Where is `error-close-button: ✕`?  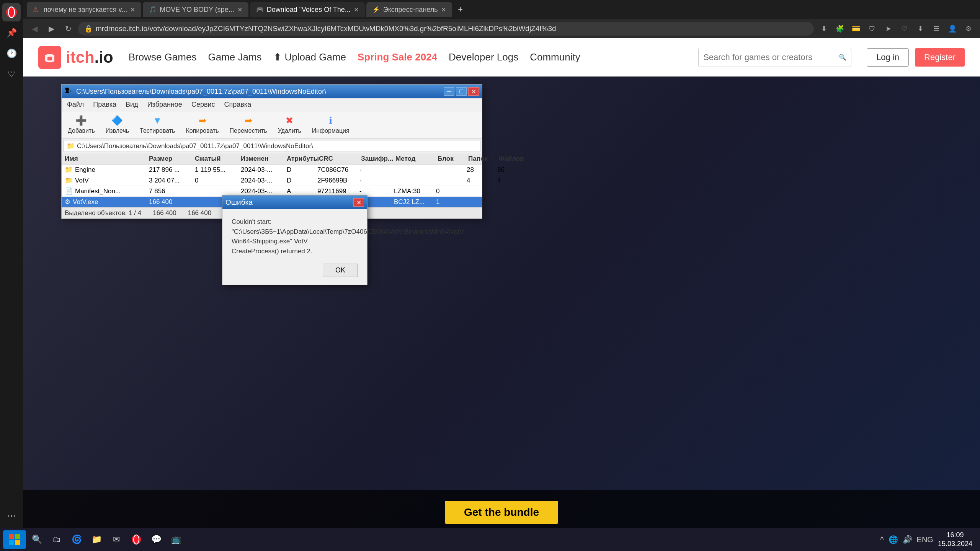 error-close-button: ✕ is located at coordinates (359, 202).